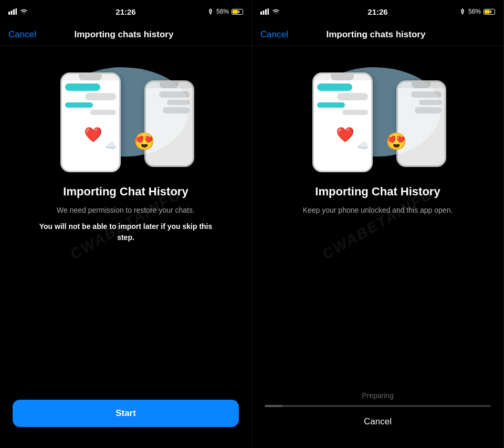  Describe the element at coordinates (225, 12) in the screenshot. I see `status-right-left: 56%` at that location.